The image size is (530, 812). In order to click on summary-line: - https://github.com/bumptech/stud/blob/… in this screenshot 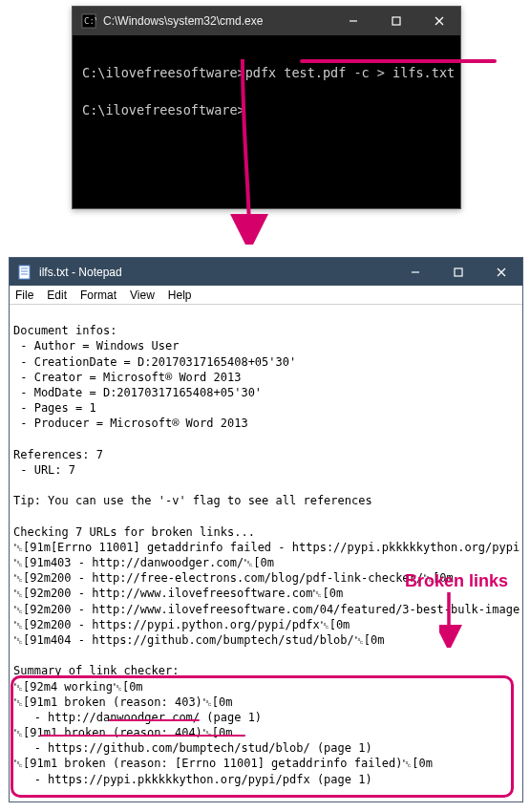, I will do `click(193, 748)`.